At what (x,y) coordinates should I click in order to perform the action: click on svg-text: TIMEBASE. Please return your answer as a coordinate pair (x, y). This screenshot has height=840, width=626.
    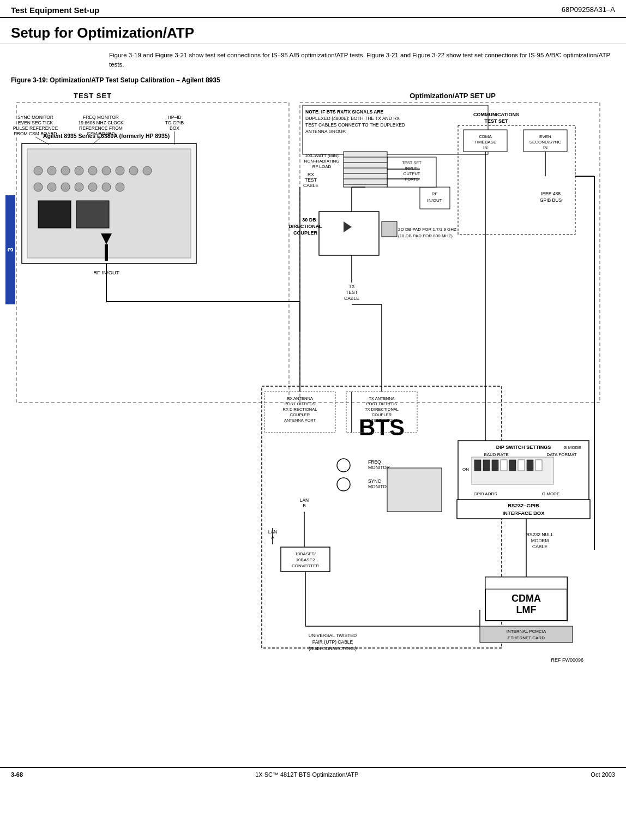
    Looking at the image, I should click on (485, 142).